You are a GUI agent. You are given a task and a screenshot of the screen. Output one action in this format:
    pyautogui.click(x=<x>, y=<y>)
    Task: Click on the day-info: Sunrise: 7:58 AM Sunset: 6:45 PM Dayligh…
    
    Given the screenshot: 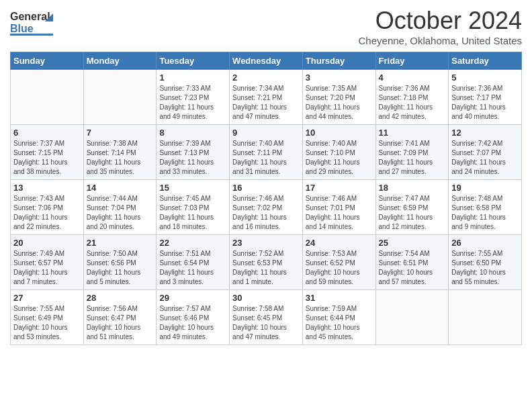 What is the action you would take?
    pyautogui.click(x=266, y=323)
    